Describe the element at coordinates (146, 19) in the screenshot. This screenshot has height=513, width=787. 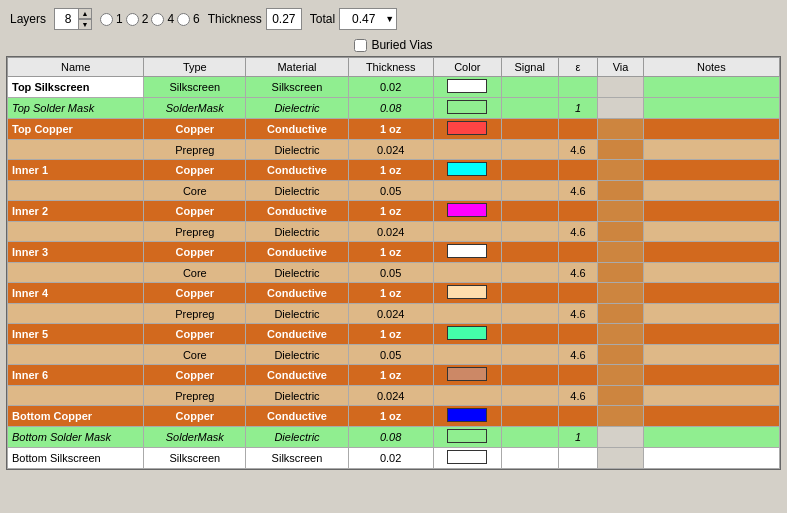
I see `radio-2-label: 2` at that location.